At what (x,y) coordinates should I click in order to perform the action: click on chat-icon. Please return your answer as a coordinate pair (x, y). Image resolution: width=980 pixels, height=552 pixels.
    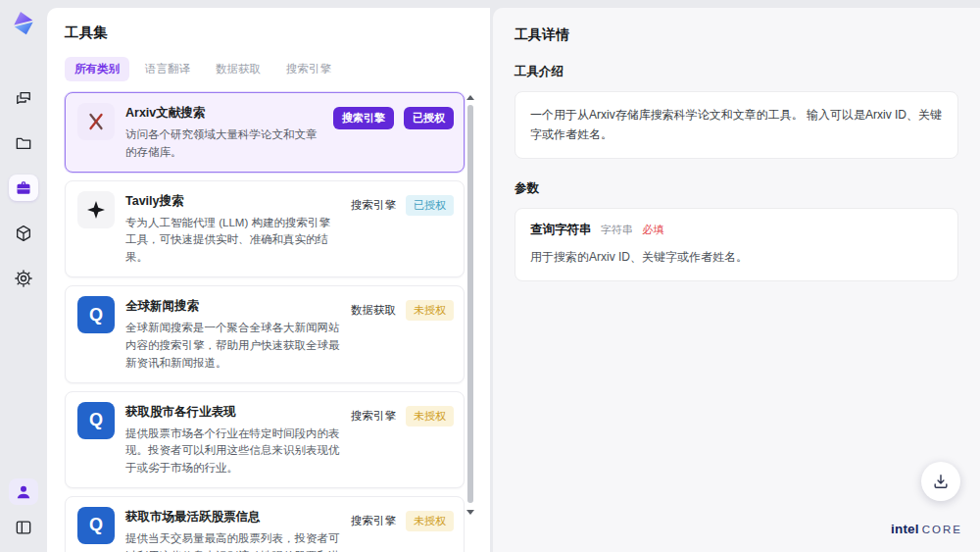
    Looking at the image, I should click on (24, 98).